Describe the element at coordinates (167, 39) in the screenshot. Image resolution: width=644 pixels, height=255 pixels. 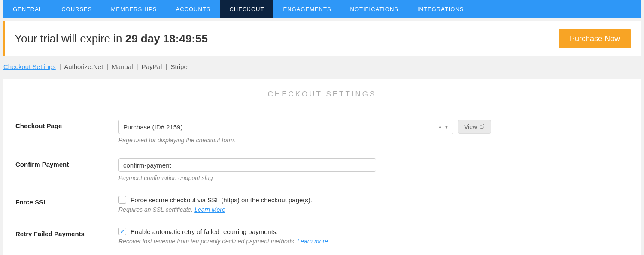
I see `trial-remaining: 29 day 18:49:55` at that location.